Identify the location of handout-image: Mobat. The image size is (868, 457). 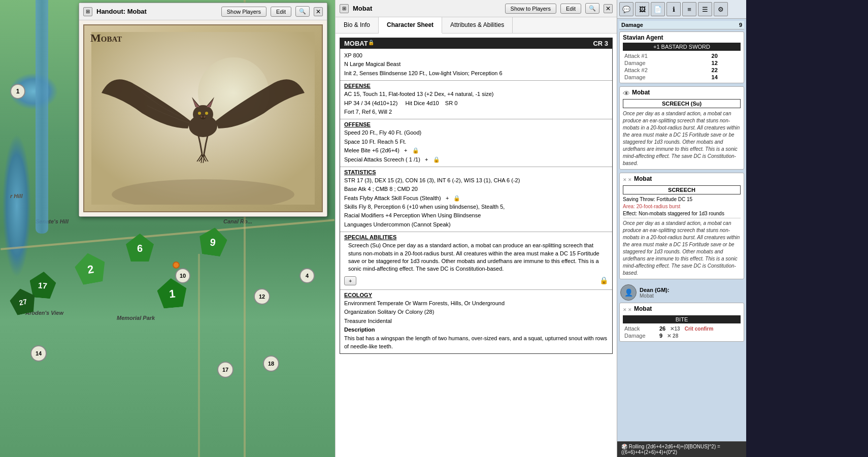
(203, 118).